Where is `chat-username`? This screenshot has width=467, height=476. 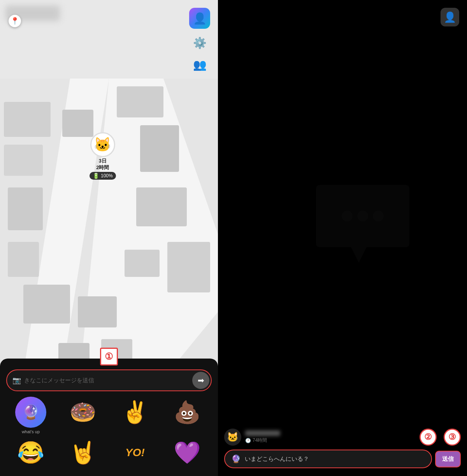 chat-username is located at coordinates (330, 434).